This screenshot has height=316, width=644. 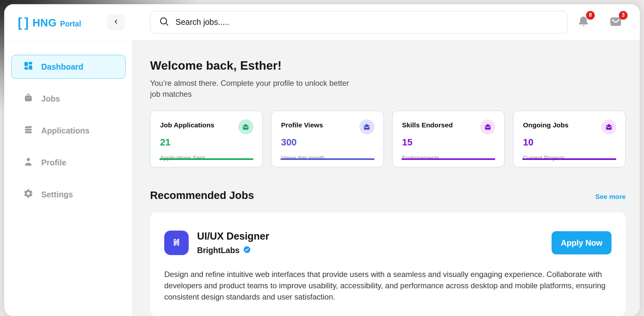 What do you see at coordinates (187, 124) in the screenshot?
I see `stat-title: Job Applications` at bounding box center [187, 124].